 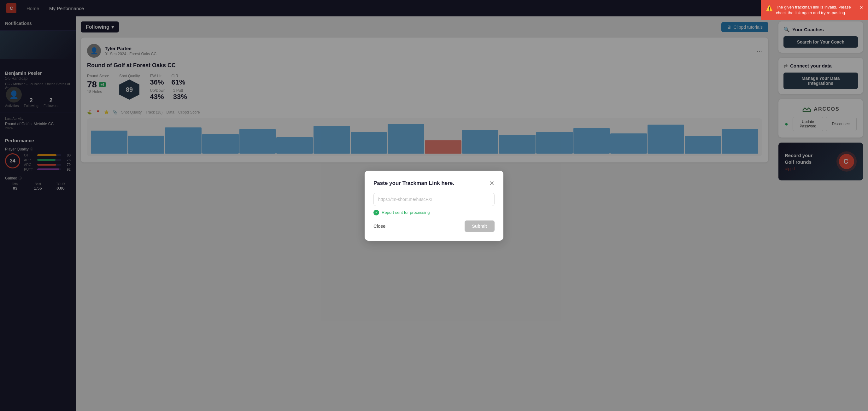 I want to click on trackman-modal: Paste your Trackman Link here. ✕ ✓ Repor…, so click(x=434, y=205).